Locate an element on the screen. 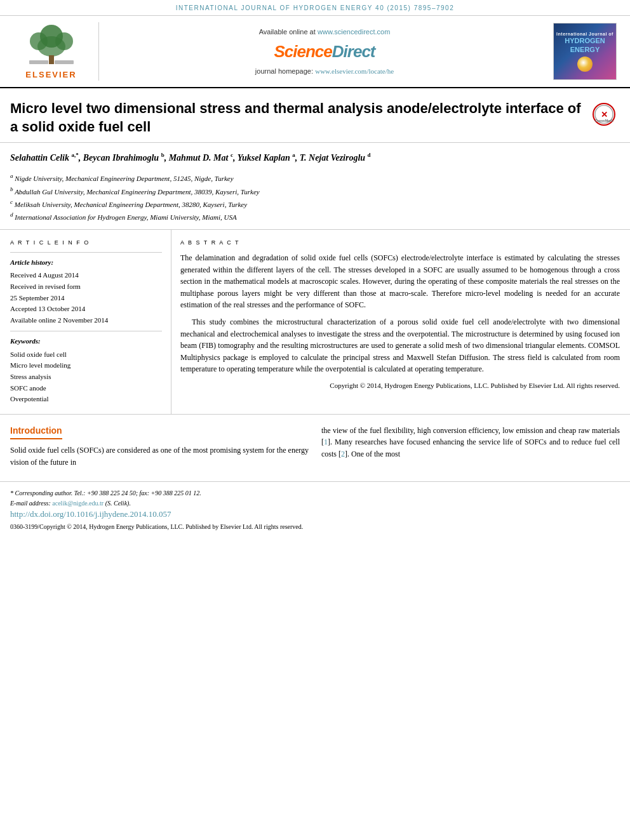 The image size is (630, 840). keyword-4: SOFC anode is located at coordinates (86, 389).